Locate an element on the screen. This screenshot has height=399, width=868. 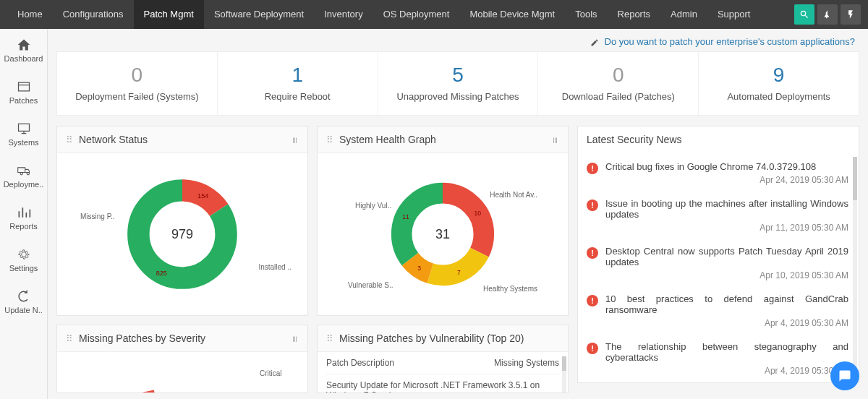
col-missing-systems: Missing Systems is located at coordinates (519, 363).